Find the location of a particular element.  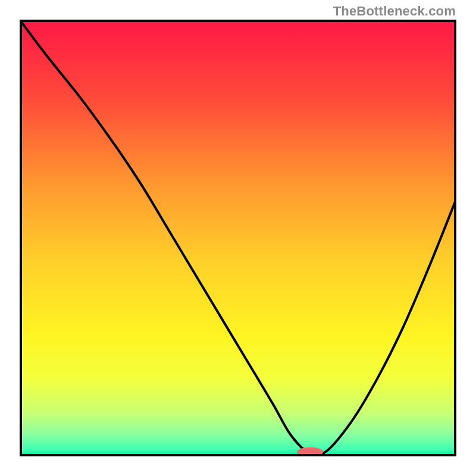

valley-marker is located at coordinates (310, 452).